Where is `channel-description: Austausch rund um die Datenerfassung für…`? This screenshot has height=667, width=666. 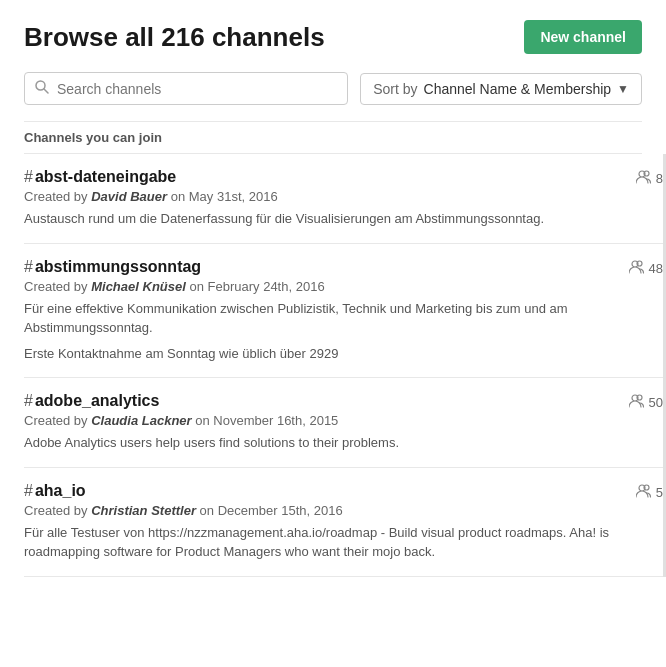 channel-description: Austausch rund um die Datenerfassung für… is located at coordinates (320, 219).